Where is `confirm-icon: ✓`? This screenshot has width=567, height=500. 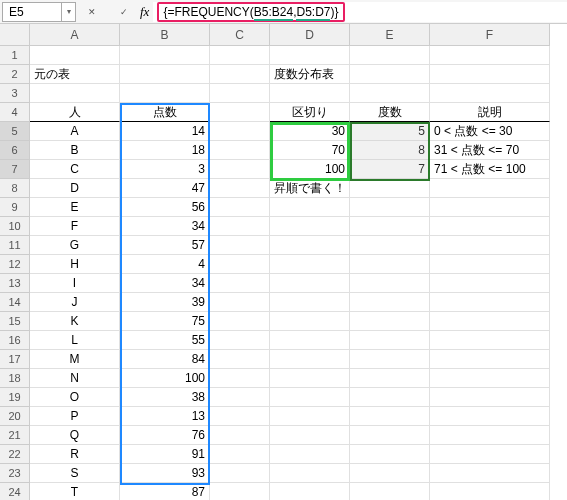
confirm-icon: ✓ is located at coordinates (124, 12).